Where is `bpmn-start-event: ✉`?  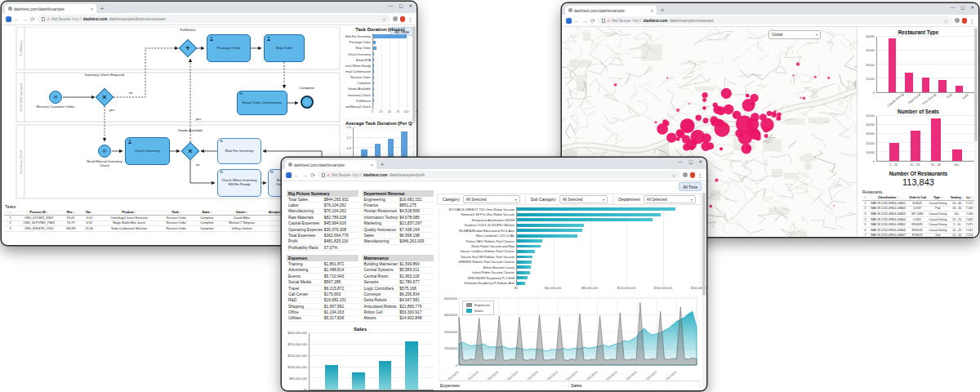
bpmn-start-event: ✉ is located at coordinates (56, 97).